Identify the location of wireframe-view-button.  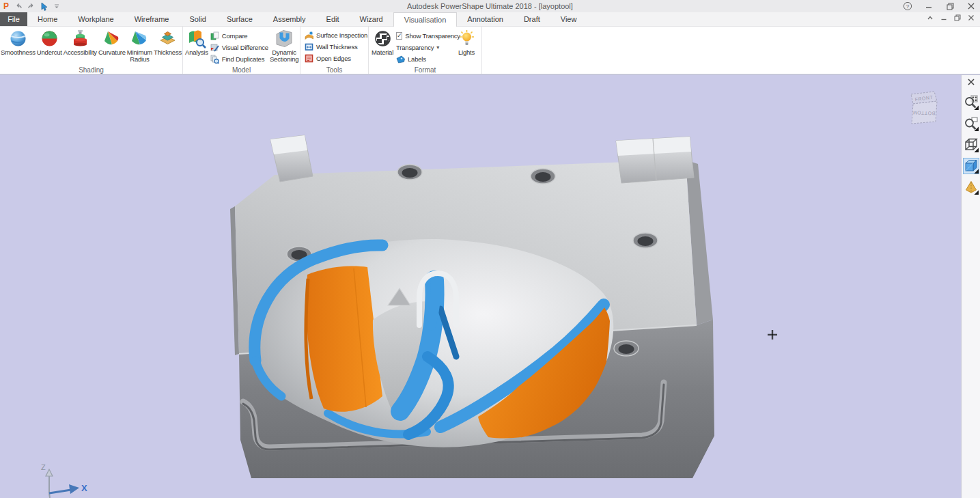
(971, 145).